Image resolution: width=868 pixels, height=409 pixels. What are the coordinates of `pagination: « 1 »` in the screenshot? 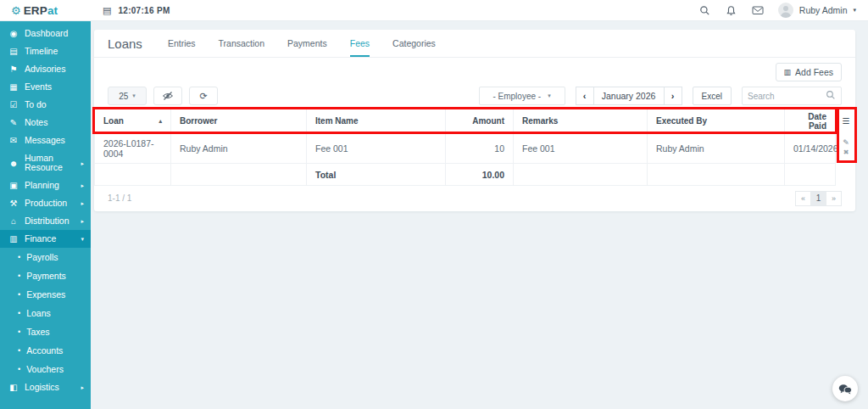 It's located at (819, 199).